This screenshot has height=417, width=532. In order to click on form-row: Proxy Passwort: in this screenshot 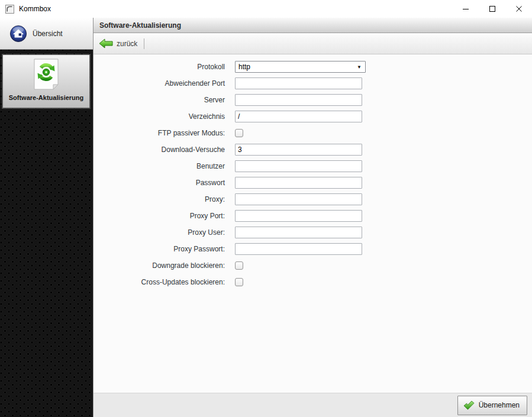, I will do `click(312, 249)`.